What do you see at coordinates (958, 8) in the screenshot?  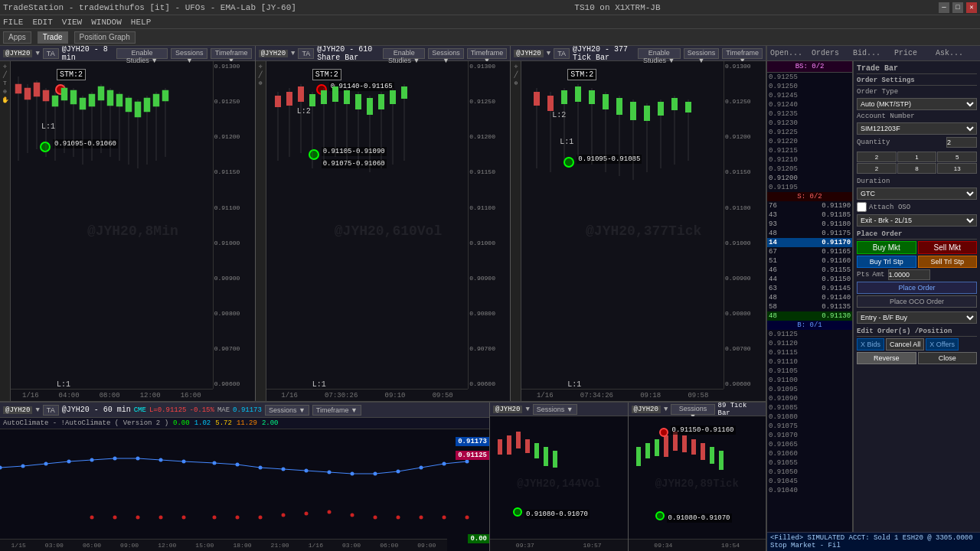 I see `maximize-button: □` at bounding box center [958, 8].